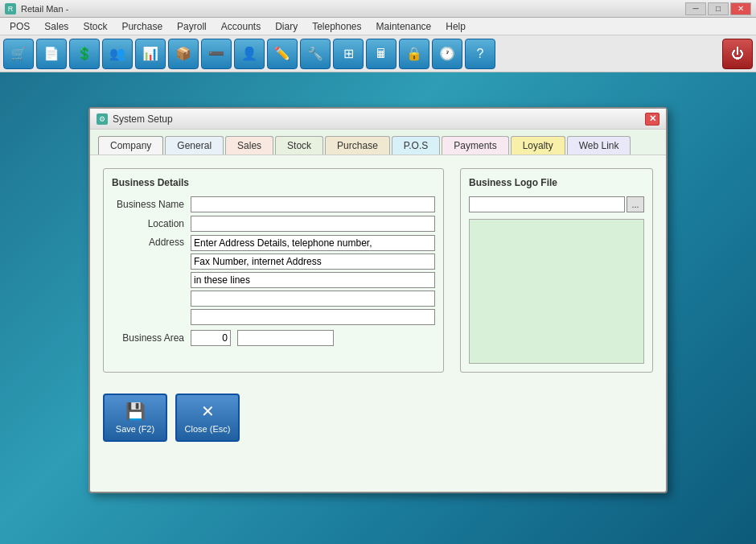 The width and height of the screenshot is (756, 544). What do you see at coordinates (557, 183) in the screenshot?
I see `logo-section-title: Business Logo File` at bounding box center [557, 183].